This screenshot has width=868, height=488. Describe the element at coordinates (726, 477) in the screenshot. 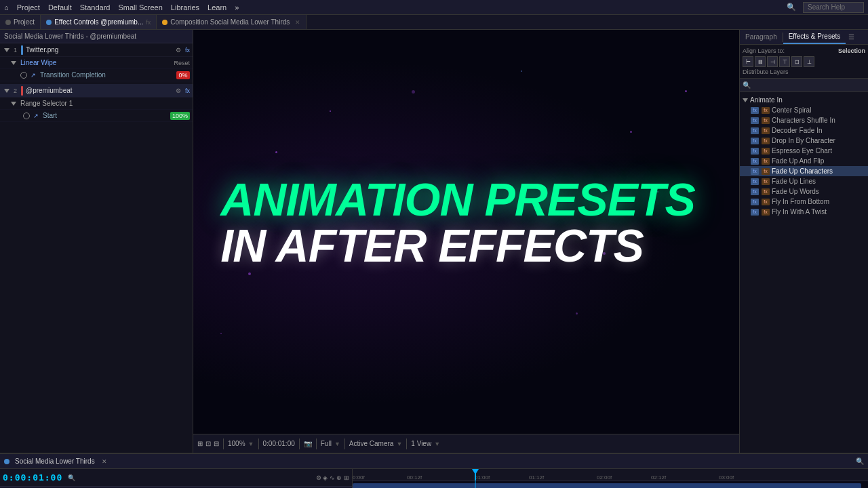

I see `ruler-3: 03:00f` at that location.